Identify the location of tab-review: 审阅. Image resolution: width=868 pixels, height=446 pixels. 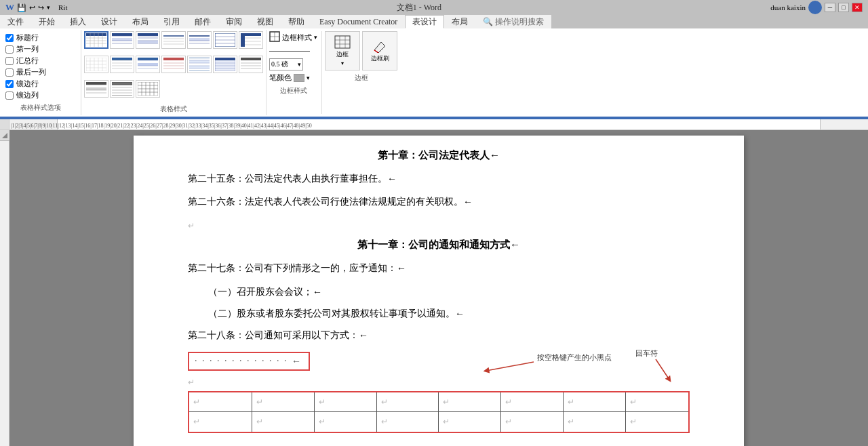
(234, 22).